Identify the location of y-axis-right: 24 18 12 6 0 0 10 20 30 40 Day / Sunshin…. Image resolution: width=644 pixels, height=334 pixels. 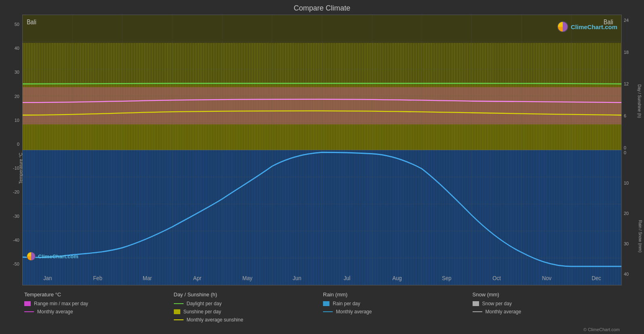
(633, 150).